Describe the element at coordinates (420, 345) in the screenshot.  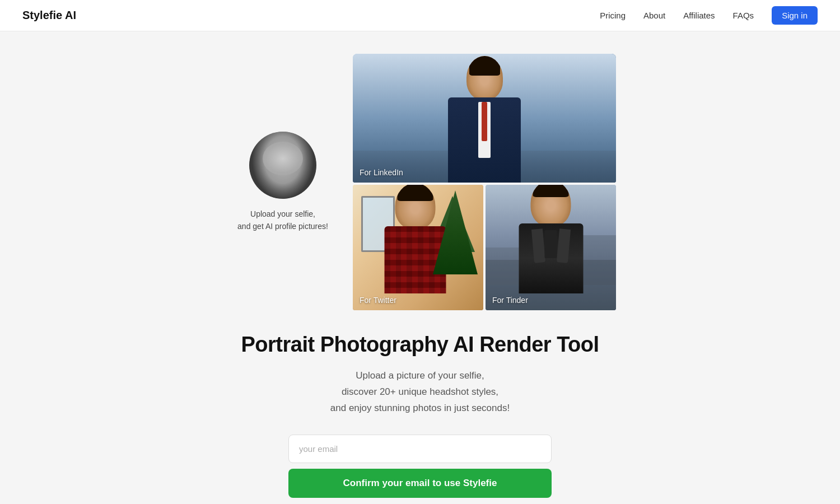
I see `page-title: Portrait Photography AI Render Tool` at that location.